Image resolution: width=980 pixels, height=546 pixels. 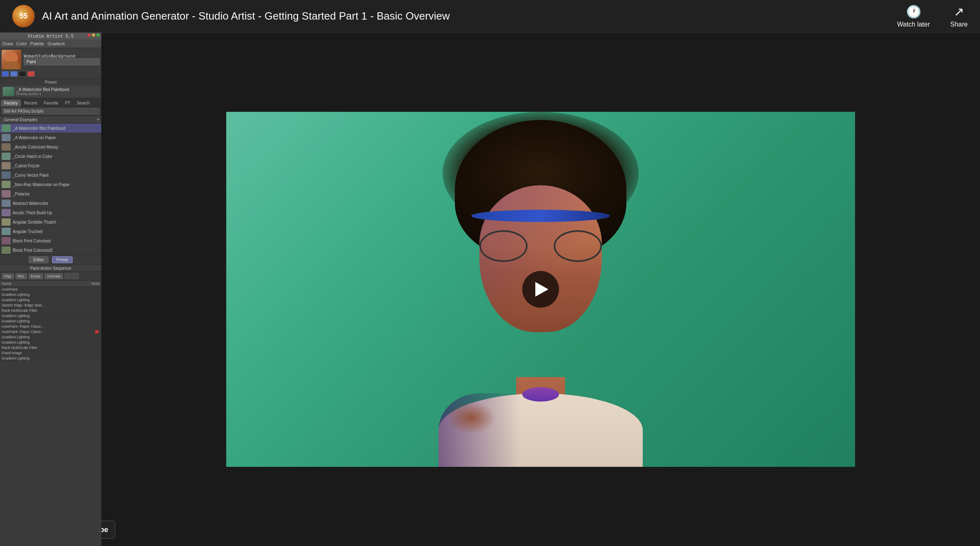 What do you see at coordinates (51, 111) in the screenshot?
I see `category-filter: Still Art PASeq Scripts` at bounding box center [51, 111].